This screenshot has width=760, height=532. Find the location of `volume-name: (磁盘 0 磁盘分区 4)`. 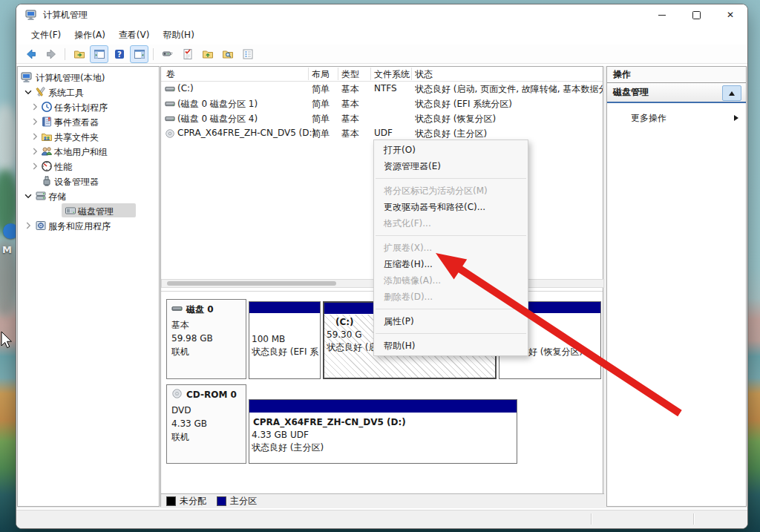

volume-name: (磁盘 0 磁盘分区 4) is located at coordinates (217, 119).